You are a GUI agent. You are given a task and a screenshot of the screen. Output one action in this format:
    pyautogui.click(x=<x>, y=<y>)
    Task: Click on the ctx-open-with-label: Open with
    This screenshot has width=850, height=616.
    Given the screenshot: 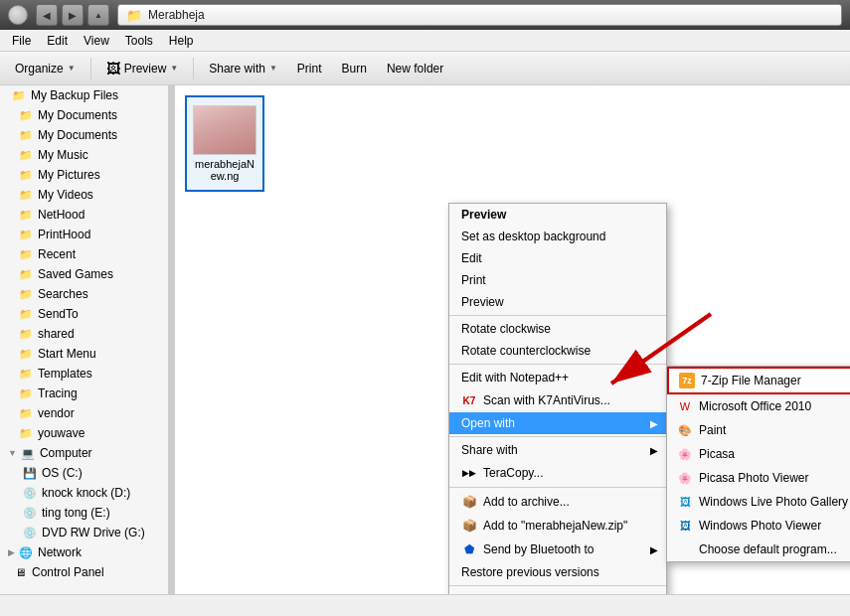 What is the action you would take?
    pyautogui.click(x=488, y=423)
    